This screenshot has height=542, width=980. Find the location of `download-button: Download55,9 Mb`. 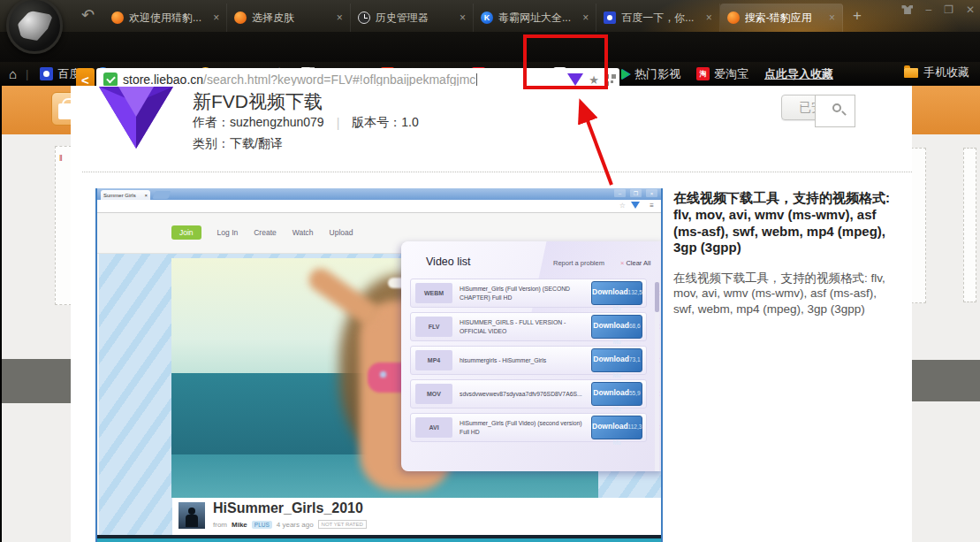

download-button: Download55,9 Mb is located at coordinates (617, 394).